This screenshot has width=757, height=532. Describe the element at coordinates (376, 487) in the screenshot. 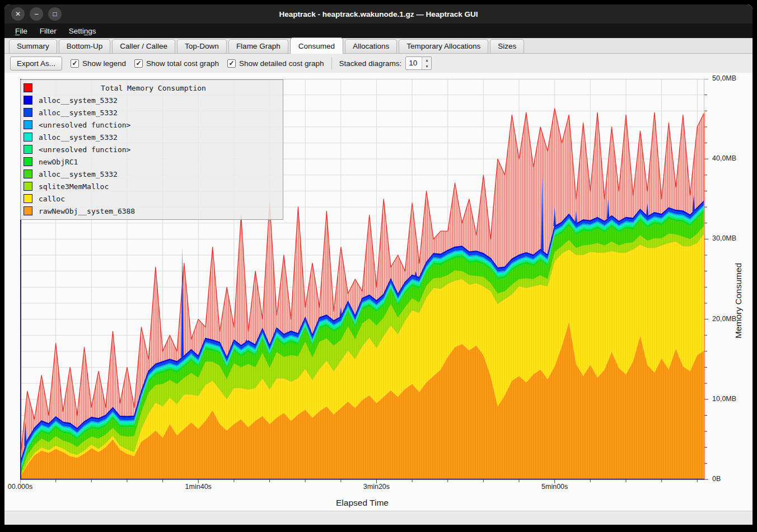

I see `x-tick-label: 3min20s` at that location.